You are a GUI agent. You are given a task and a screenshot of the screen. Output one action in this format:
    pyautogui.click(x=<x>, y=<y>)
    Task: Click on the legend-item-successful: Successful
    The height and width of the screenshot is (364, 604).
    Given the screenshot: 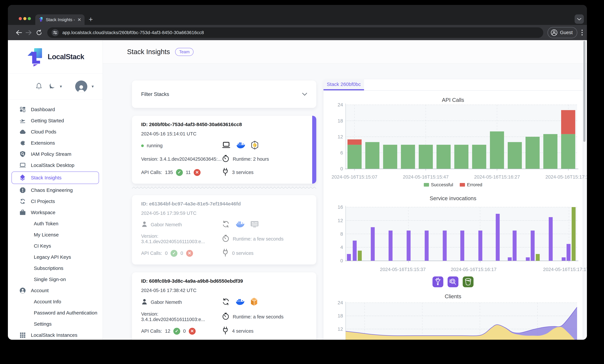 What is the action you would take?
    pyautogui.click(x=439, y=185)
    